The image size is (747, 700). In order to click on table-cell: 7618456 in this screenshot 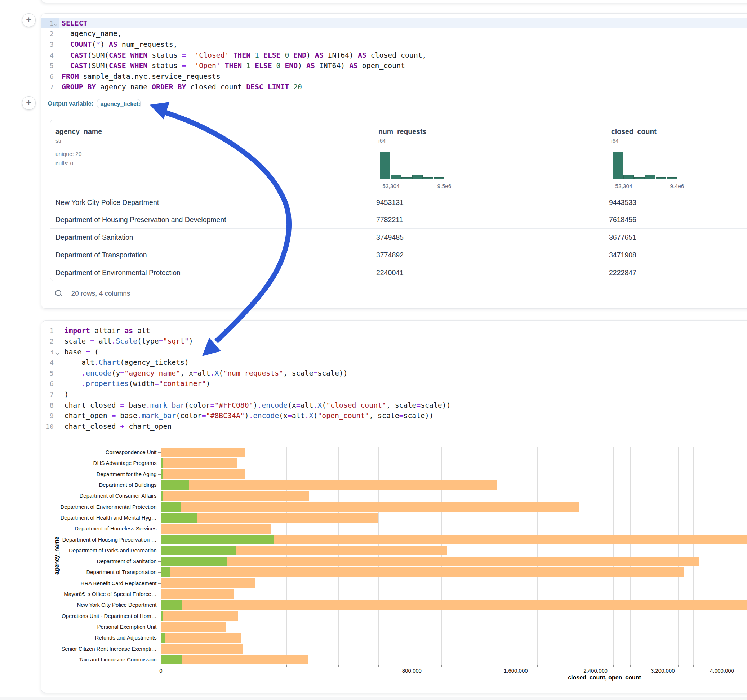, I will do `click(623, 220)`.